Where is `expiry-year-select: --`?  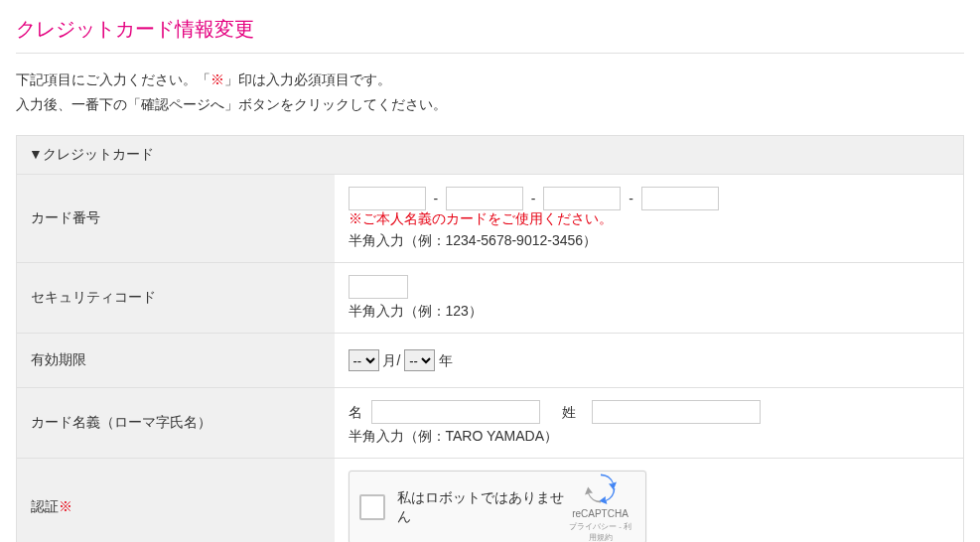
expiry-year-select: -- is located at coordinates (419, 360).